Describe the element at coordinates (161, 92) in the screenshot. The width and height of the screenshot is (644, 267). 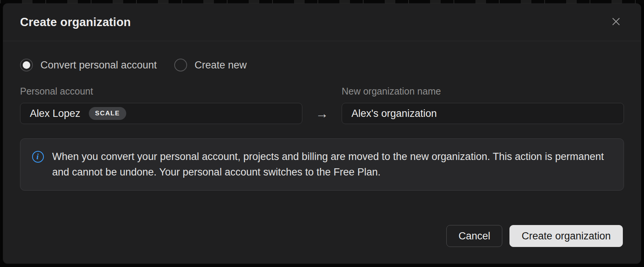
I see `personal-account-label: Personal account` at that location.